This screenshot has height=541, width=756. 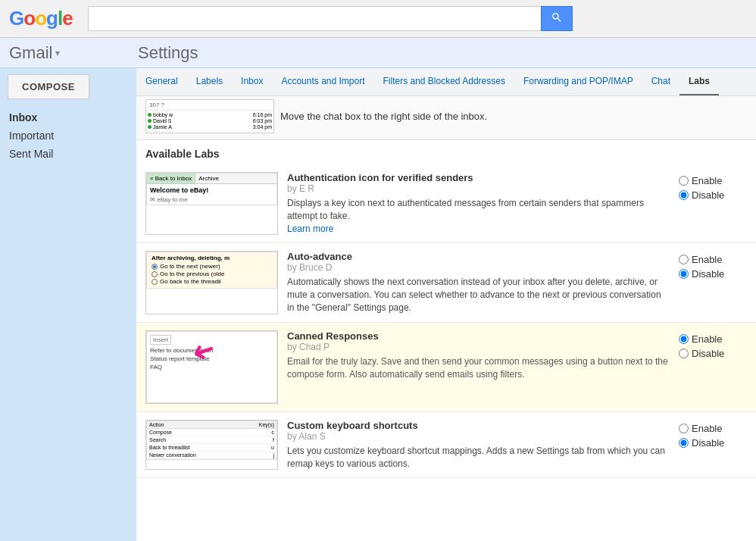 What do you see at coordinates (210, 117) in the screenshot?
I see `inbox-preview-thumbnail: 307 ? bobby w 6:16 pm David S 6:03 pm Ja…` at bounding box center [210, 117].